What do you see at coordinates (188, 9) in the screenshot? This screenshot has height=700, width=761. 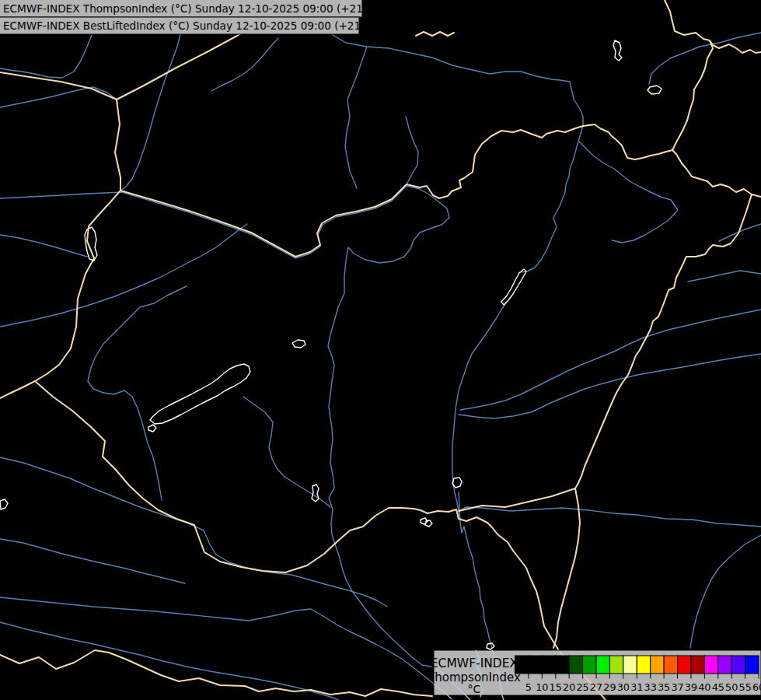 I see `title-bar-1-text: ECMWF-INDEX ThompsonIndex (°C) Sunday 12…` at bounding box center [188, 9].